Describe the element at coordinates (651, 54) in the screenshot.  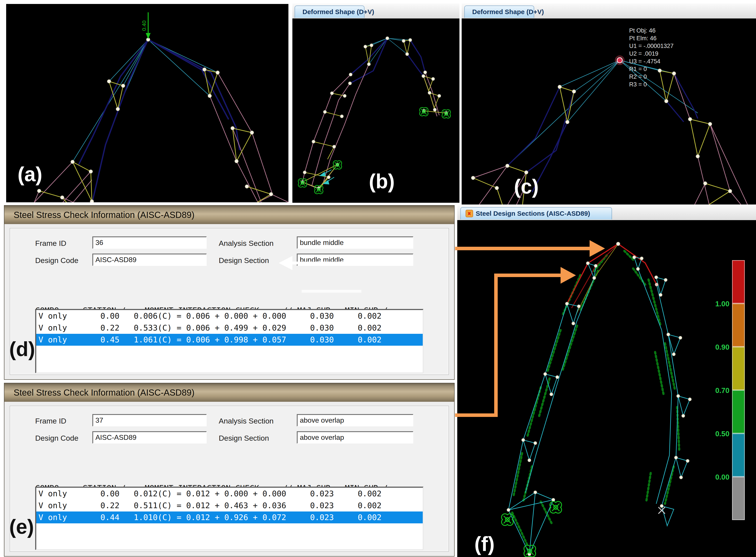
I see `tooltip-line: U2 = .0019` at that location.